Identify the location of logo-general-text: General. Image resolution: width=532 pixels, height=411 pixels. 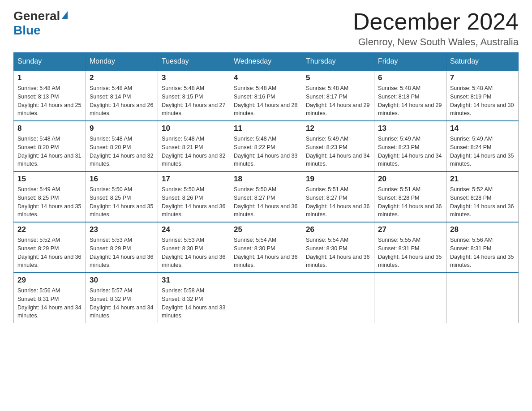
(37, 16).